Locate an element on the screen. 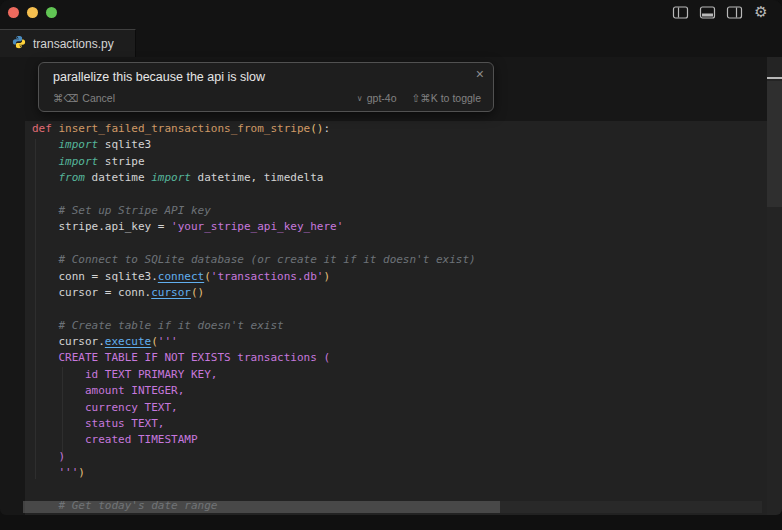 The width and height of the screenshot is (782, 530). prompt-right-group: ∨ gpt-4o ⇧⌘K to toggle is located at coordinates (419, 98).